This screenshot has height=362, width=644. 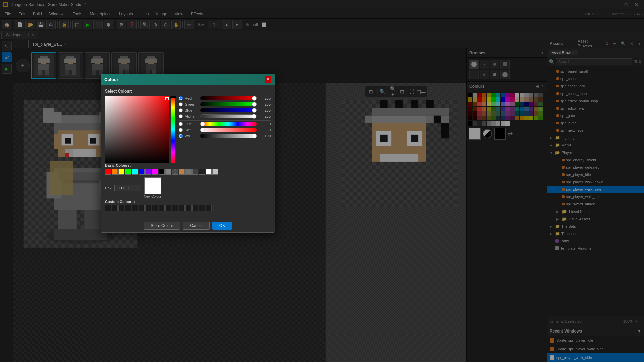 I want to click on colour-picker-gradient, so click(x=137, y=130).